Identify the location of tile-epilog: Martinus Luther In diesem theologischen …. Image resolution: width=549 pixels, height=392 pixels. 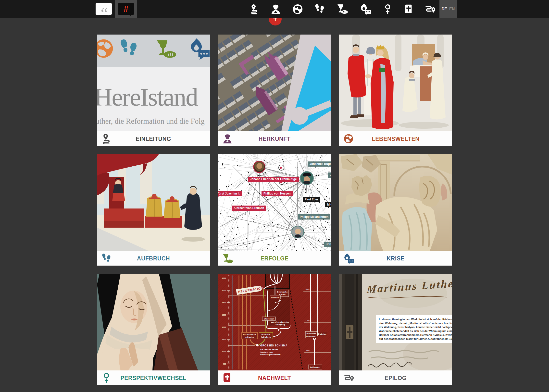
(396, 329).